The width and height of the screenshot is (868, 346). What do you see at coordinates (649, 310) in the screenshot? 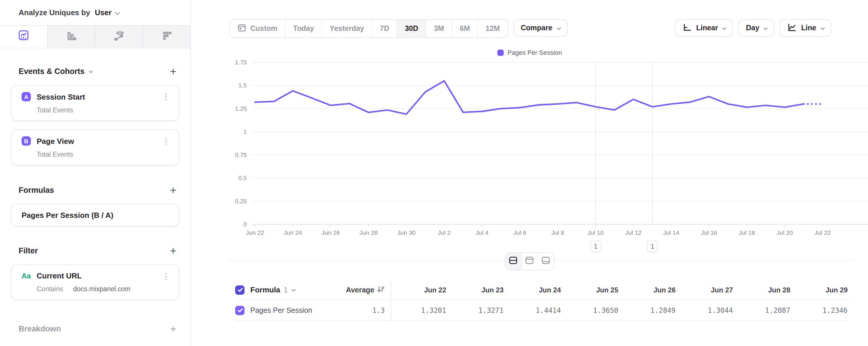
I see `table-value: 1.2849` at bounding box center [649, 310].